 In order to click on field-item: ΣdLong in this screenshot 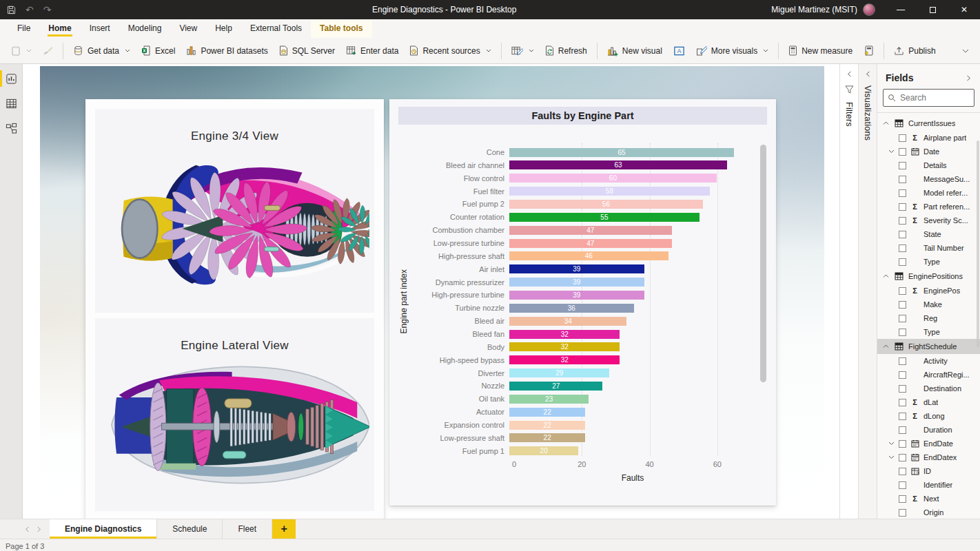, I will do `click(929, 416)`.